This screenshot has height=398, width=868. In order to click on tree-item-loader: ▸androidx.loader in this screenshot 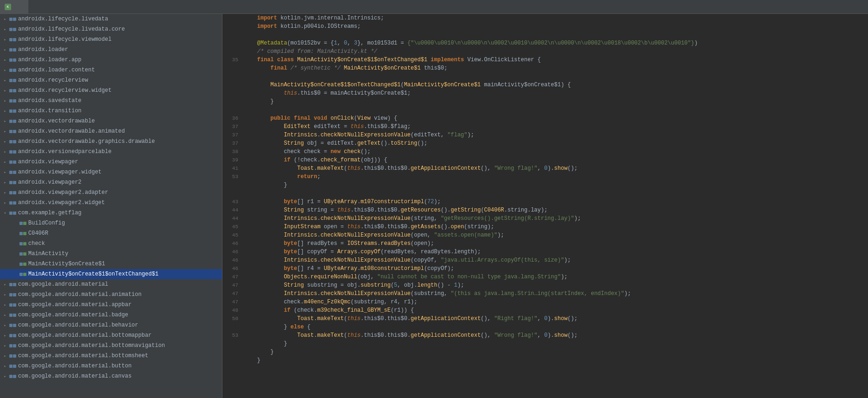, I will do `click(111, 50)`.